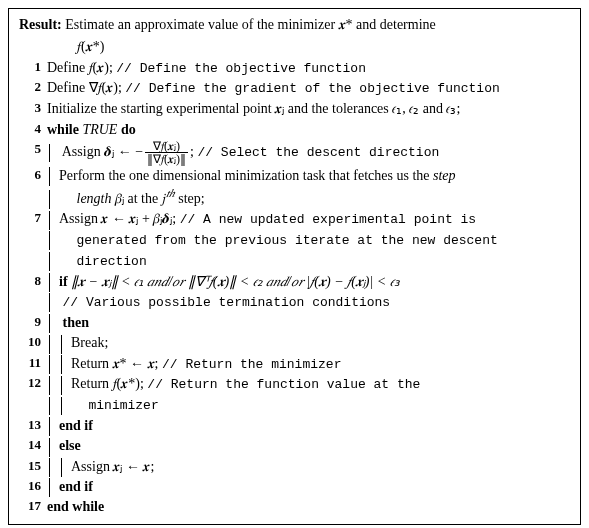 The width and height of the screenshot is (589, 528). Describe the element at coordinates (90, 342) in the screenshot. I see `line-body: Break;` at that location.